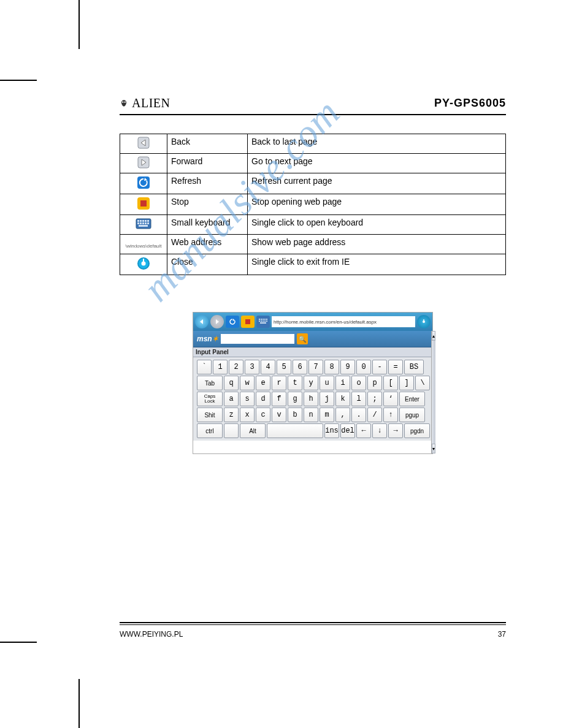  I want to click on key: t, so click(295, 383).